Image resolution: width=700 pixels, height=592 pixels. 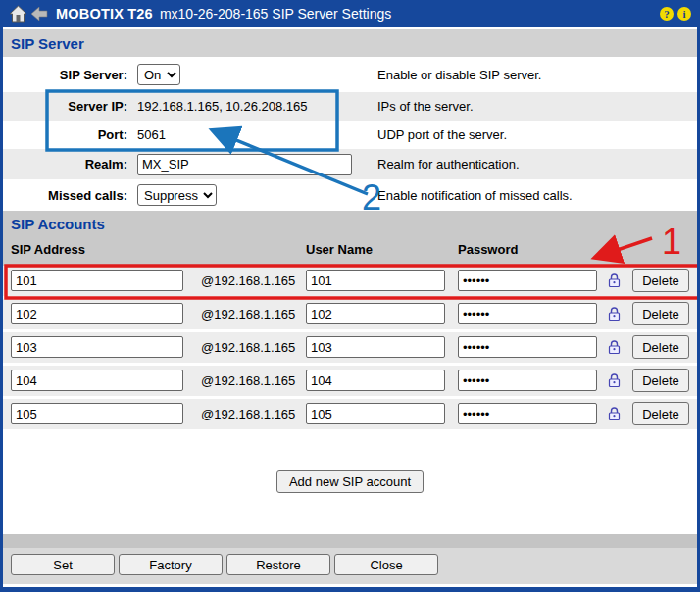 What do you see at coordinates (350, 165) in the screenshot?
I see `realm-row: Realm: Realm for authentication.` at bounding box center [350, 165].